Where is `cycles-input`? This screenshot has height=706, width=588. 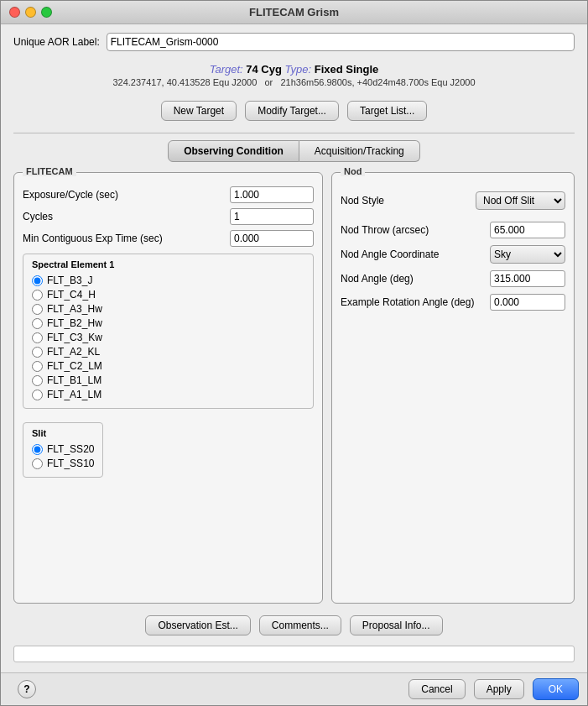 cycles-input is located at coordinates (272, 217).